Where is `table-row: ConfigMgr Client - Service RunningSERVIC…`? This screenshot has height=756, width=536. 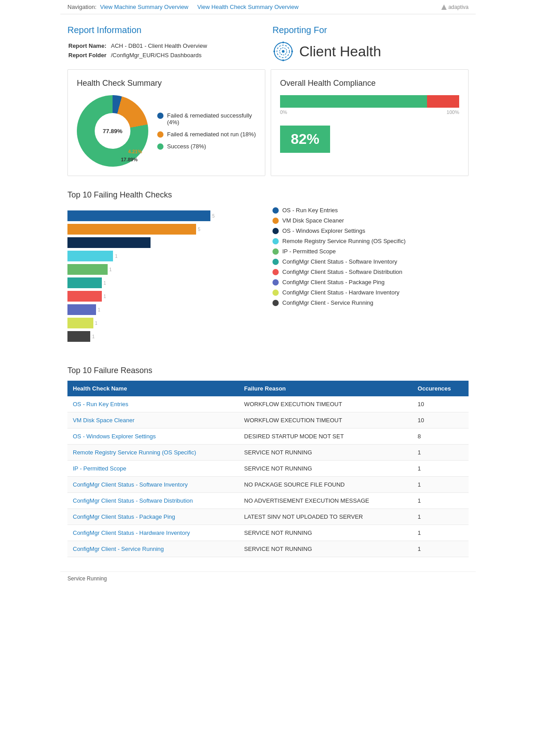 table-row: ConfigMgr Client - Service RunningSERVIC… is located at coordinates (268, 549).